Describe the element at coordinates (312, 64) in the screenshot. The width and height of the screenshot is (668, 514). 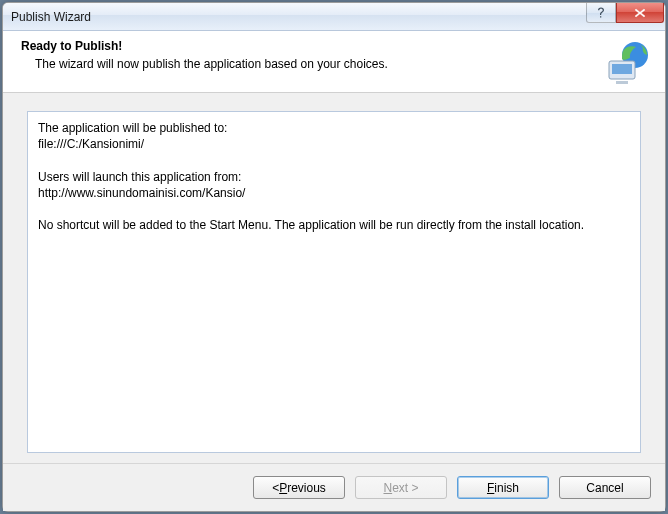
I see `page-subtitle: The wizard will now publish the applicat…` at that location.